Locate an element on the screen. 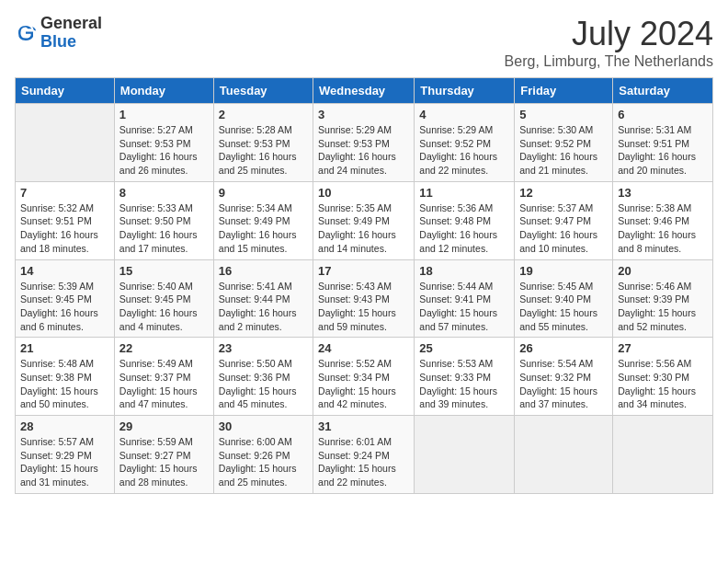 This screenshot has width=728, height=563. day-info: Sunrise: 5:29 AM Sunset: 9:52 PM Dayligh… is located at coordinates (464, 151).